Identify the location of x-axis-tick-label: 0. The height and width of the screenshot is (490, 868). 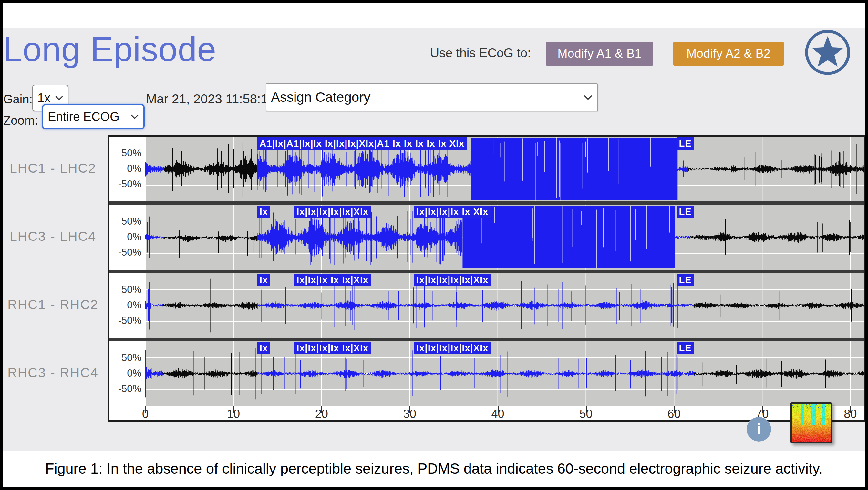
(145, 414).